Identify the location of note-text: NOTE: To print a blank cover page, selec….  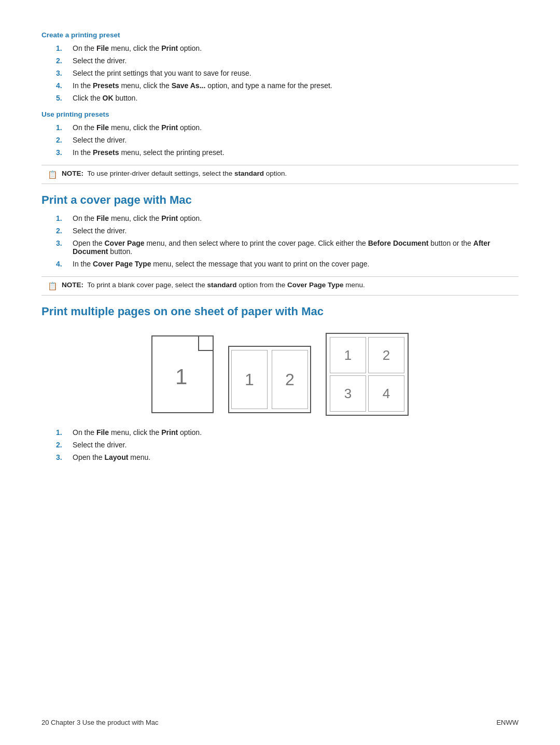
(214, 285).